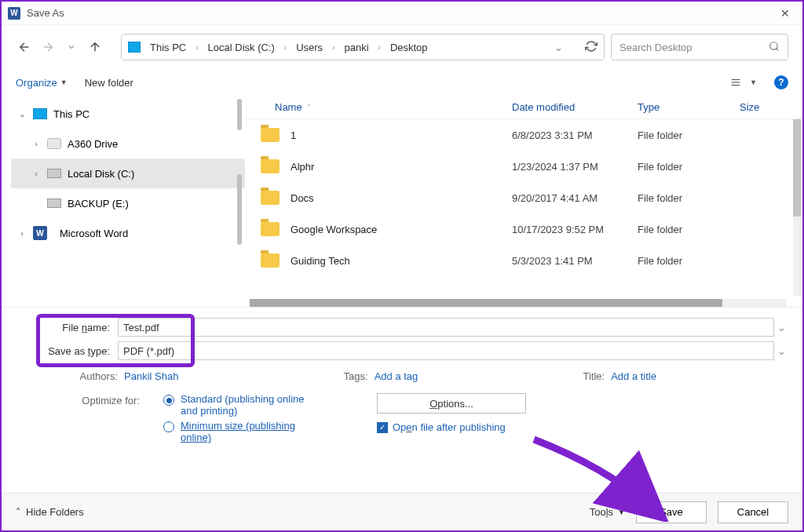 This screenshot has width=804, height=532. Describe the element at coordinates (451, 403) in the screenshot. I see `options-button: Options...` at that location.